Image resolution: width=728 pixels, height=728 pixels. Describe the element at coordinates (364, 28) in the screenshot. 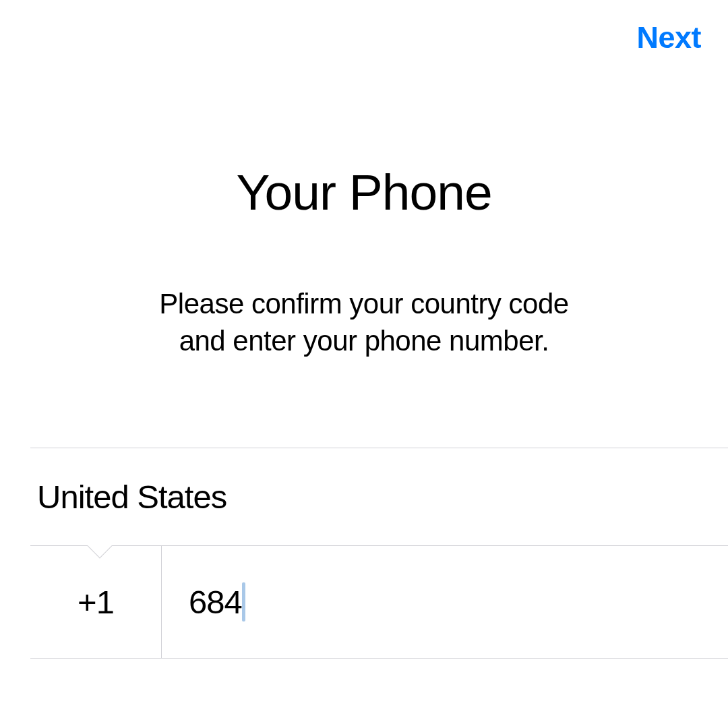

I see `header-bar: Next` at that location.